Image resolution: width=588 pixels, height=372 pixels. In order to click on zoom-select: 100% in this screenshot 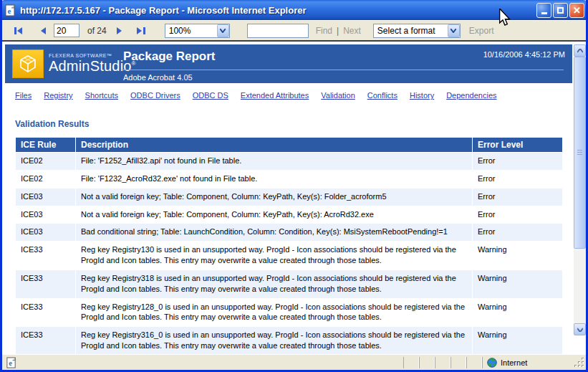, I will do `click(198, 31)`.